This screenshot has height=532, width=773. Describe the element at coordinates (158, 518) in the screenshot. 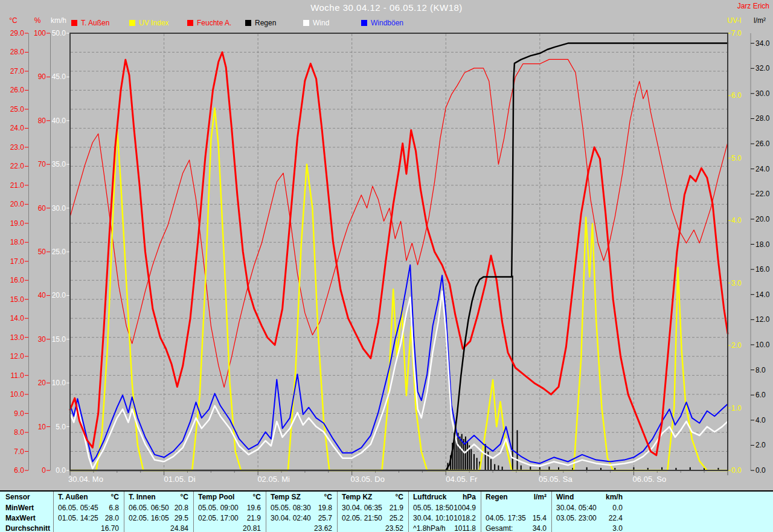

I see `max-cell: 02.05. 16:0529.5` at that location.